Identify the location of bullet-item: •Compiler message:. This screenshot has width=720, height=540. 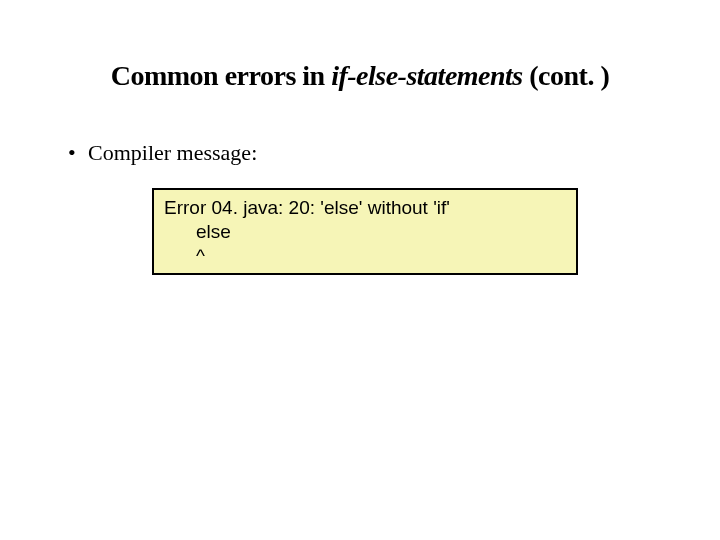
(366, 153).